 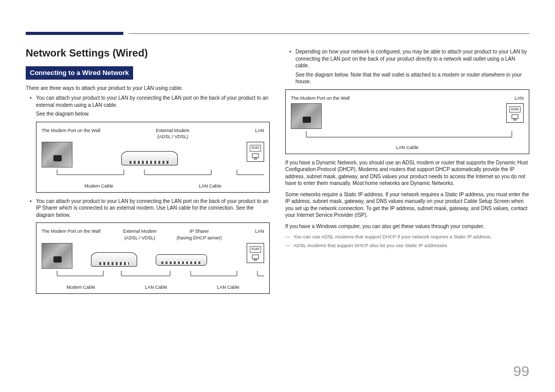 What do you see at coordinates (79, 73) in the screenshot?
I see `section-heading: Connecting to a Wired Network` at bounding box center [79, 73].